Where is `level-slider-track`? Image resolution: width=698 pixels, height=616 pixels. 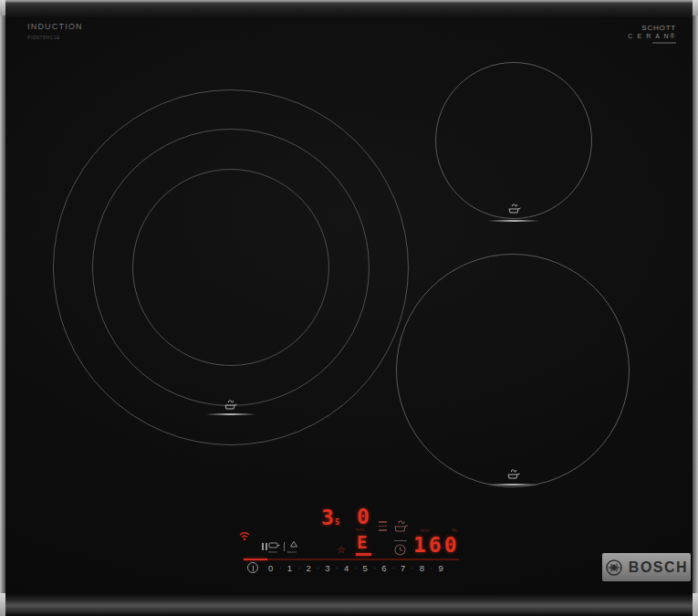
level-slider-track is located at coordinates (351, 559).